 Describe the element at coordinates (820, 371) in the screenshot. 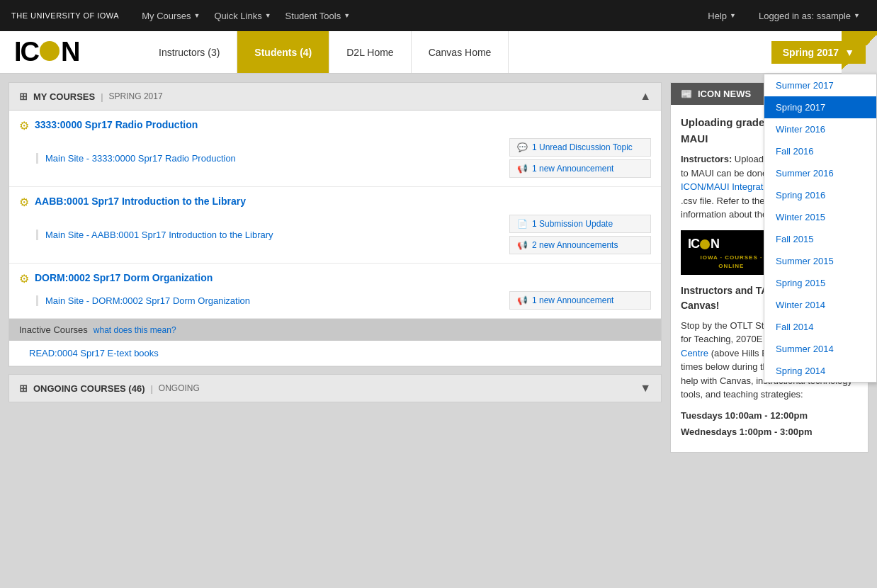

I see `semester-option-13: Spring 2014` at that location.